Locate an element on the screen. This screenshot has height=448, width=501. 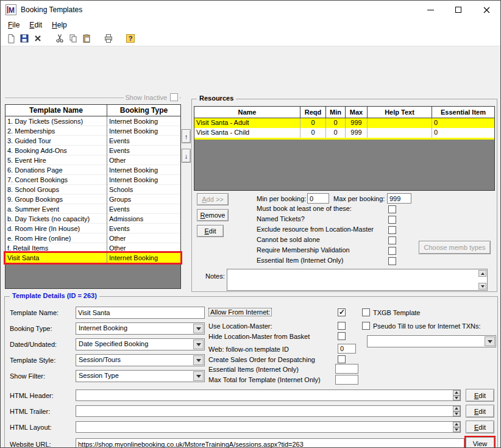
column-header-help-text: Help Text is located at coordinates (400, 112).